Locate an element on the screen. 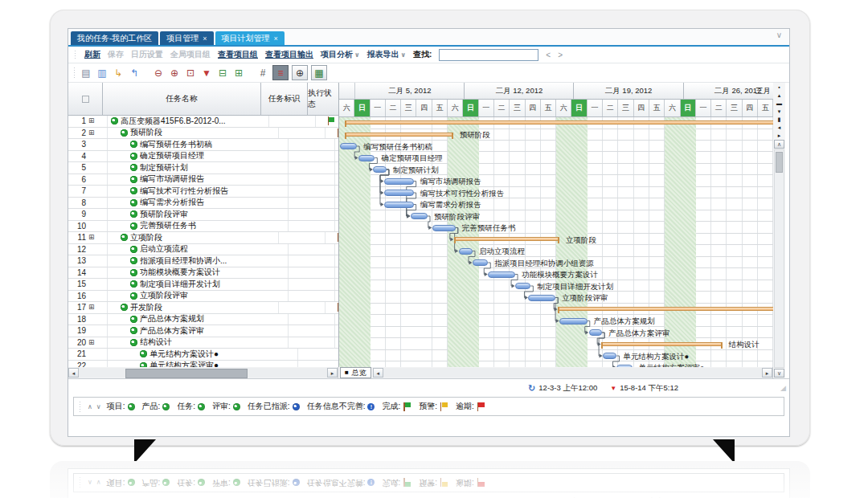 This screenshot has width=868, height=498. task-name-cell: 产品总体方案评审 is located at coordinates (198, 331).